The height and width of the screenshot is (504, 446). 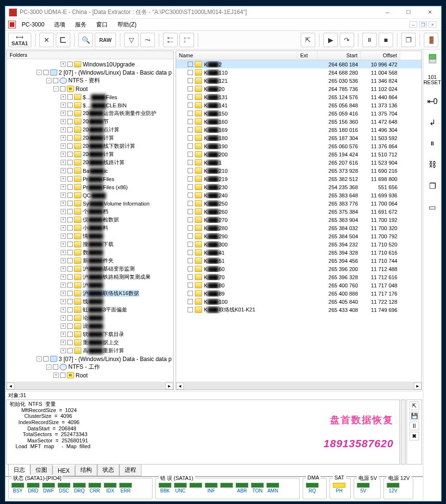 I want to click on list-row: K███89265 400 88811 717 176, so click(x=299, y=294).